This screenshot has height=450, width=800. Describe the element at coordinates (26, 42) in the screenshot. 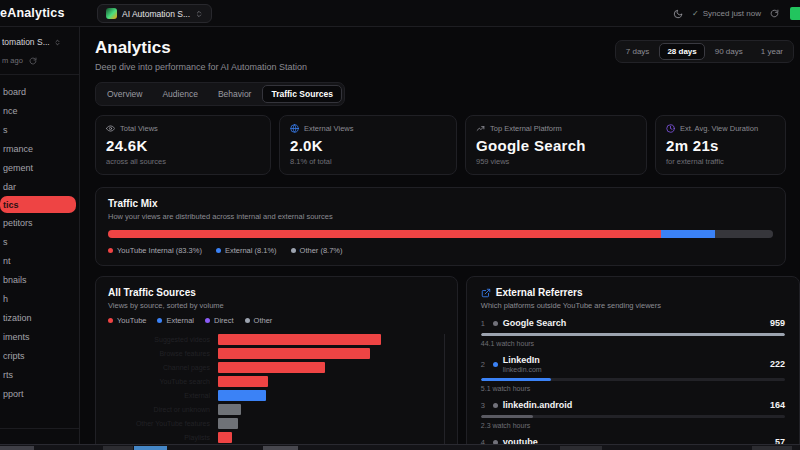

I see `sidebar-channel-label: tomation S...` at that location.